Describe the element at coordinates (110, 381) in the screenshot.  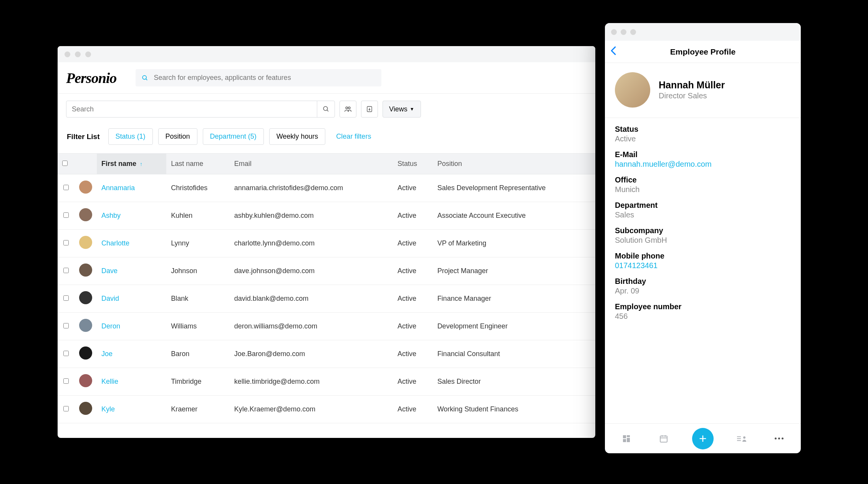
I see `first-name-link: Kellie` at that location.